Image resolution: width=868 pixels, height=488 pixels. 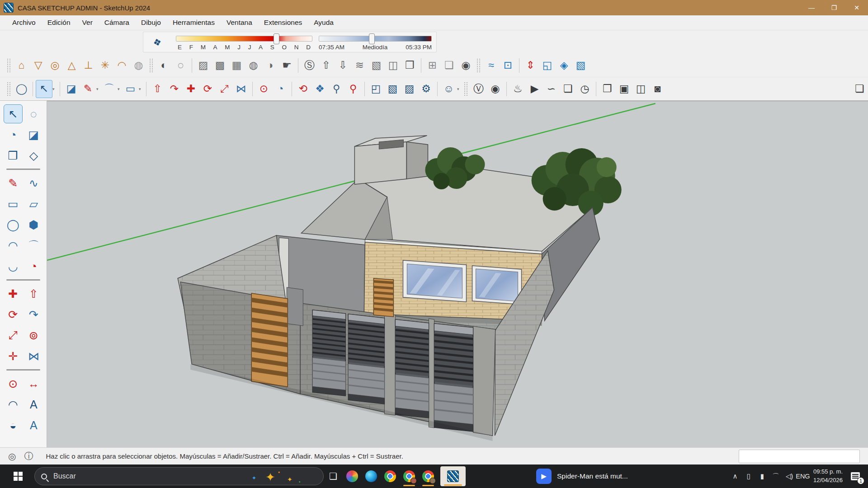 What do you see at coordinates (33, 245) in the screenshot?
I see `two-point-arc-icon: ⌒` at bounding box center [33, 245].